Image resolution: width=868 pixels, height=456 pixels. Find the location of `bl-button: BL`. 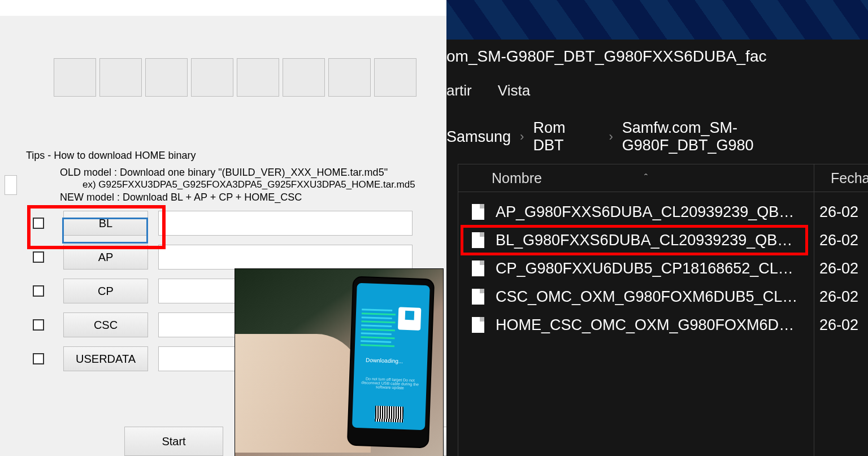

bl-button: BL is located at coordinates (106, 223).